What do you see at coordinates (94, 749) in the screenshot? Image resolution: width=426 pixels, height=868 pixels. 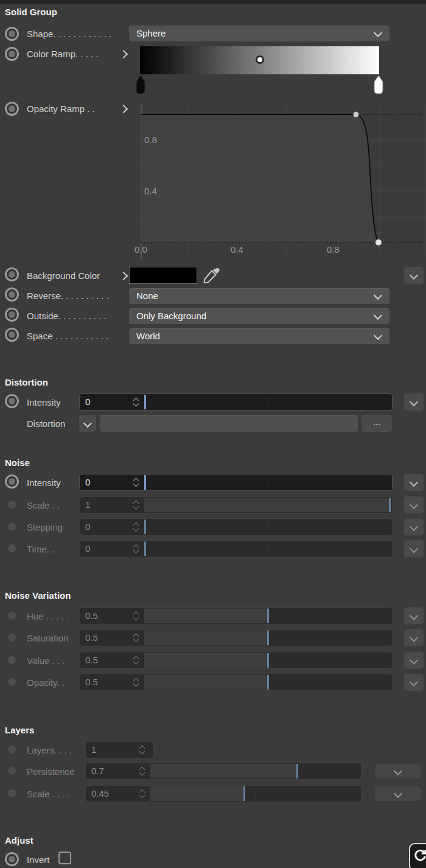 I see `layers-count-value: 1` at bounding box center [94, 749].